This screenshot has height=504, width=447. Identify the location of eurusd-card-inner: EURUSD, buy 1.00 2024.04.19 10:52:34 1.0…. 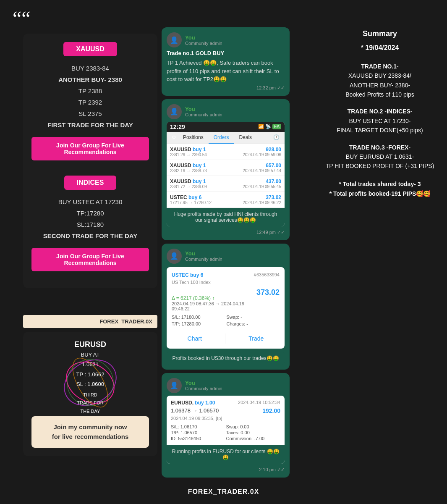
(226, 420).